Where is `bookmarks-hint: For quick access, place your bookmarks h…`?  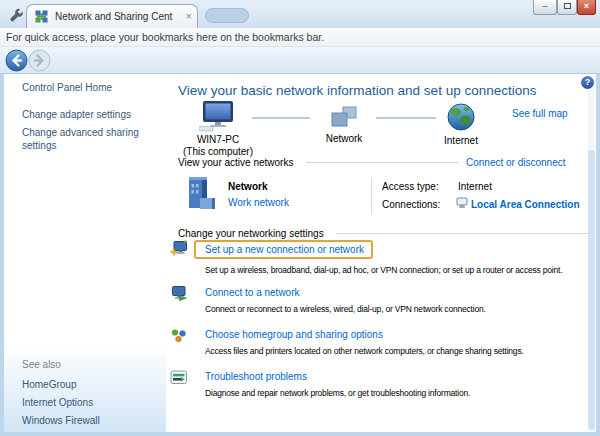 bookmarks-hint: For quick access, place your bookmarks h… is located at coordinates (165, 37).